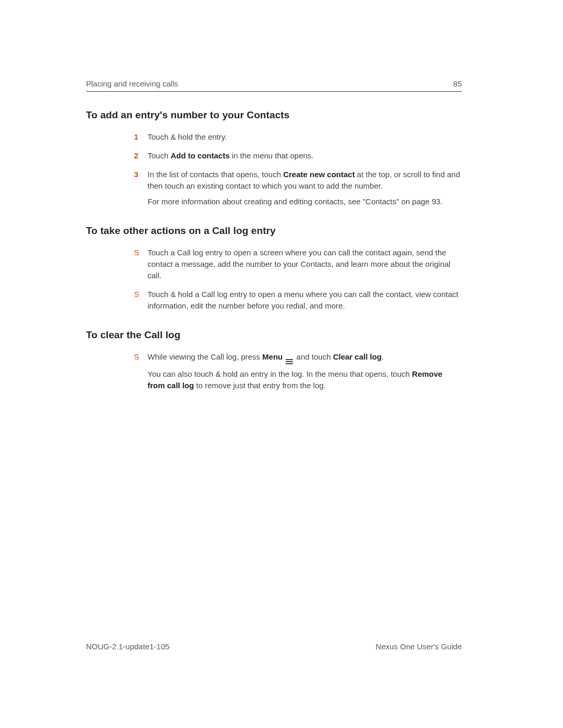 The image size is (563, 728). Describe the element at coordinates (274, 268) in the screenshot. I see `section: To take other actions on a Call log entr…` at that location.